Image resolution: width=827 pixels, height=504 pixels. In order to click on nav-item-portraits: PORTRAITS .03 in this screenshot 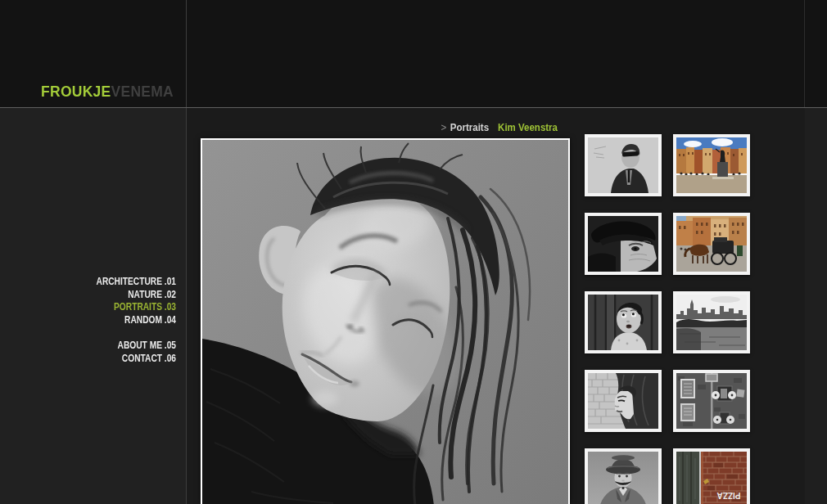, I will do `click(102, 308)`.